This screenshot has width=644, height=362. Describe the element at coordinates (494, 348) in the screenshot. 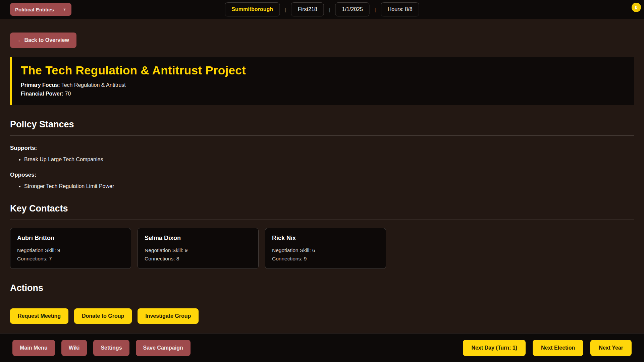

I see `next-day-button: Next Day (Turn: 1)` at that location.